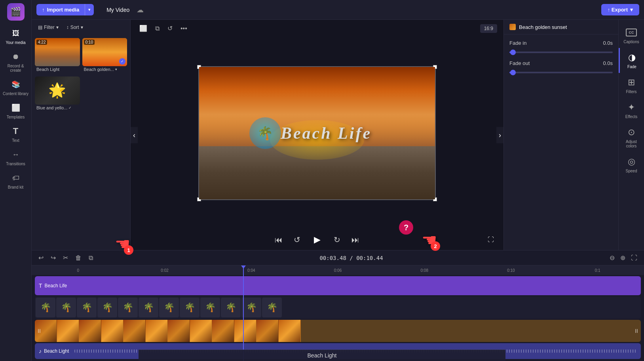 This screenshot has width=644, height=361. Describe the element at coordinates (251, 270) in the screenshot. I see `ruler-4: 0:04` at that location.